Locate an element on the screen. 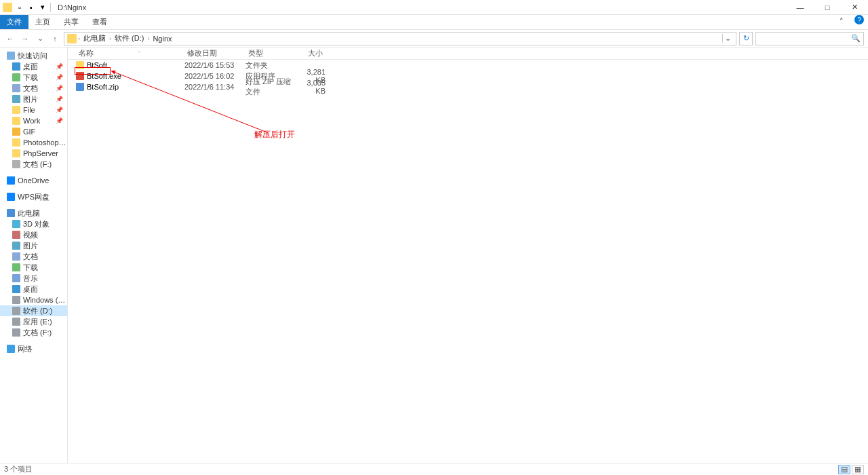 This screenshot has height=475, width=868. ribbon-collapse-icon: ˄ is located at coordinates (842, 22).